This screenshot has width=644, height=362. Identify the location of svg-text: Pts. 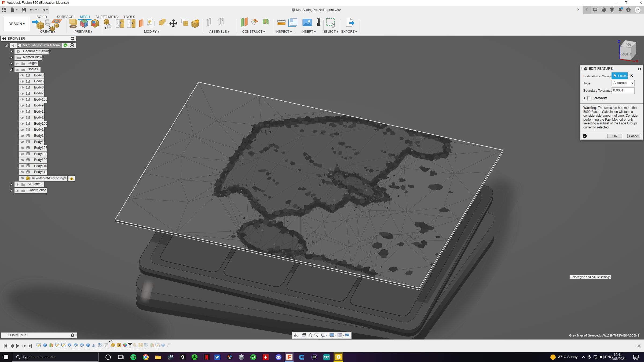
(339, 359).